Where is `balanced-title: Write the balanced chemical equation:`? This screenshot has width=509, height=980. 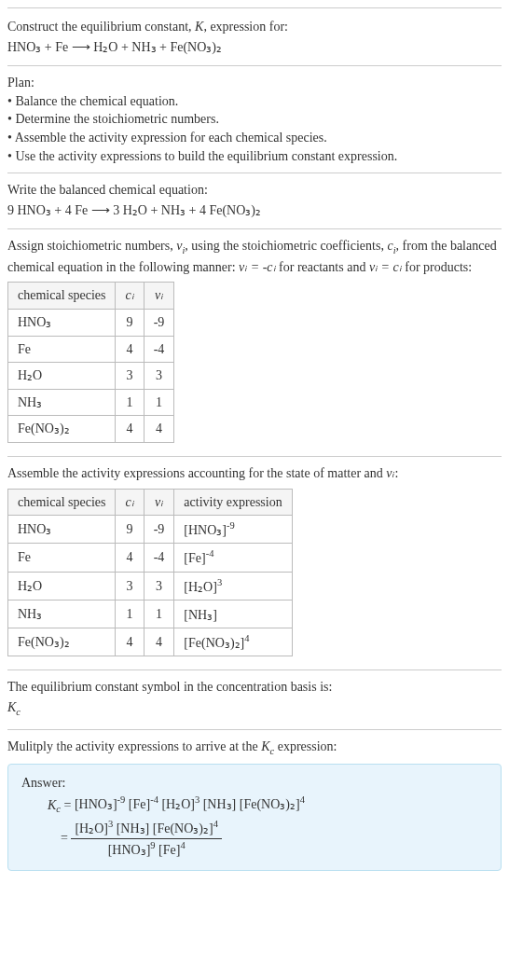 balanced-title: Write the balanced chemical equation: is located at coordinates (254, 190).